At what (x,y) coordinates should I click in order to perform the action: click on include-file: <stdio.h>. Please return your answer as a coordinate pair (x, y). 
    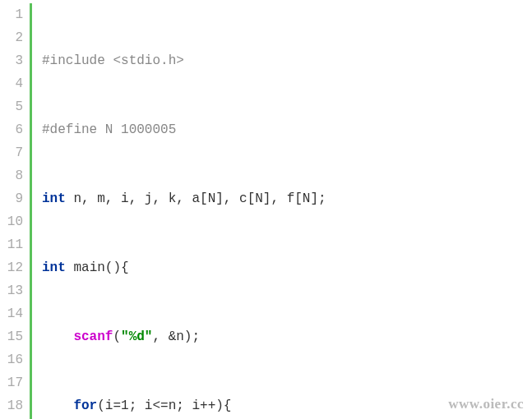
    Looking at the image, I should click on (148, 61).